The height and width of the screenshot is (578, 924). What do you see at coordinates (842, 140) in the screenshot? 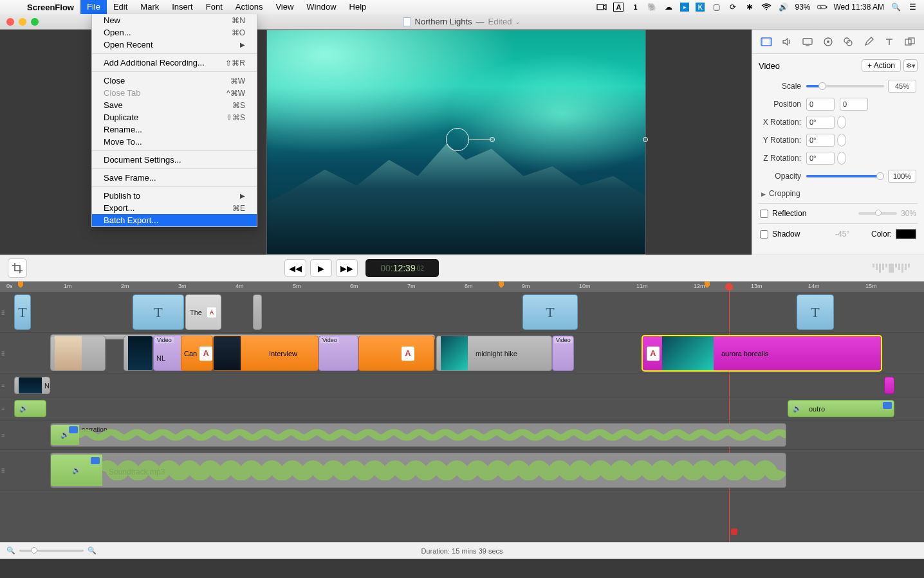
I see `yrot-dial` at bounding box center [842, 140].